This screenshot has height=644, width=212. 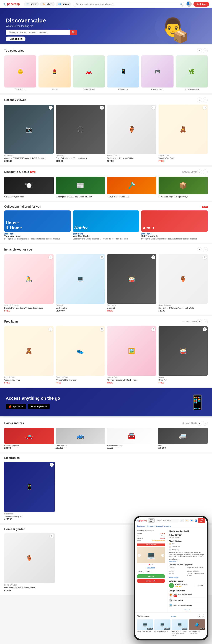 What do you see at coordinates (106, 228) in the screenshot?
I see `collection-overlay: Hobby` at bounding box center [106, 228].